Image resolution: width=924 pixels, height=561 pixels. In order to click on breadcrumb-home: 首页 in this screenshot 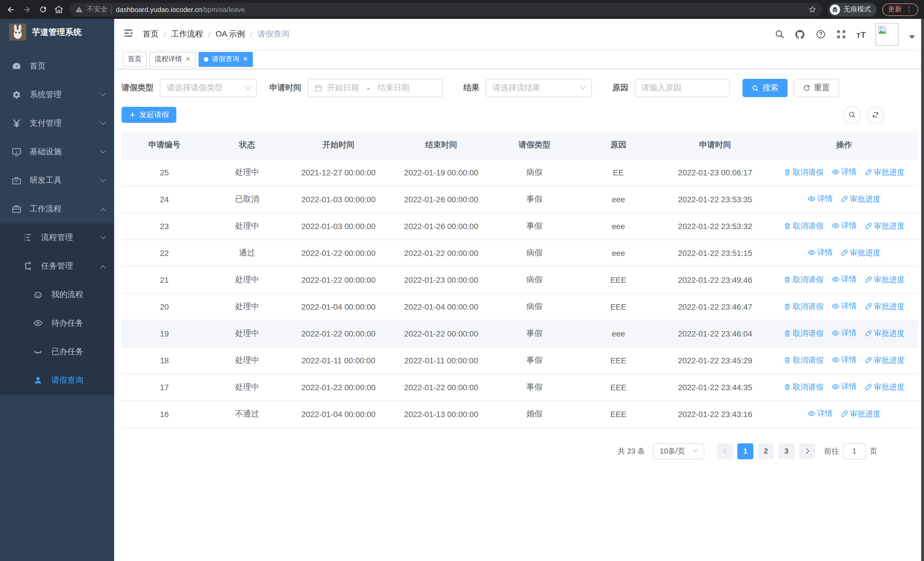, I will do `click(151, 35)`.